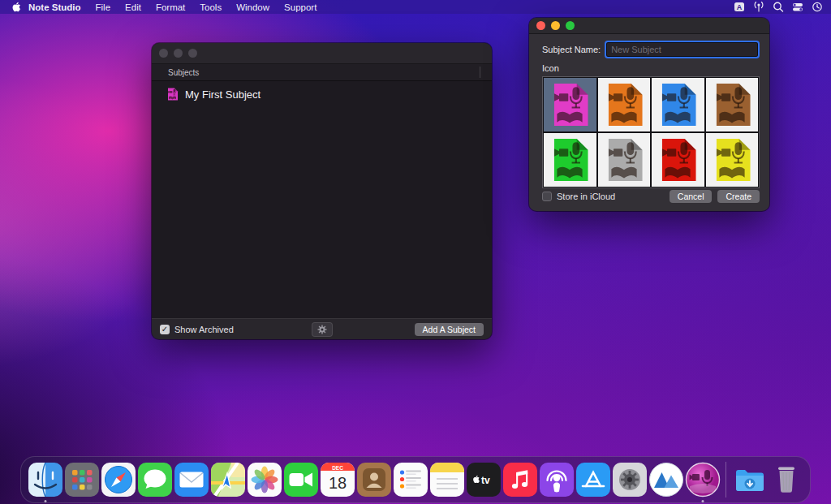 The height and width of the screenshot is (504, 831). What do you see at coordinates (416, 6) in the screenshot?
I see `menu-bar: Note Studio File Edit Format Tools Windo…` at bounding box center [416, 6].